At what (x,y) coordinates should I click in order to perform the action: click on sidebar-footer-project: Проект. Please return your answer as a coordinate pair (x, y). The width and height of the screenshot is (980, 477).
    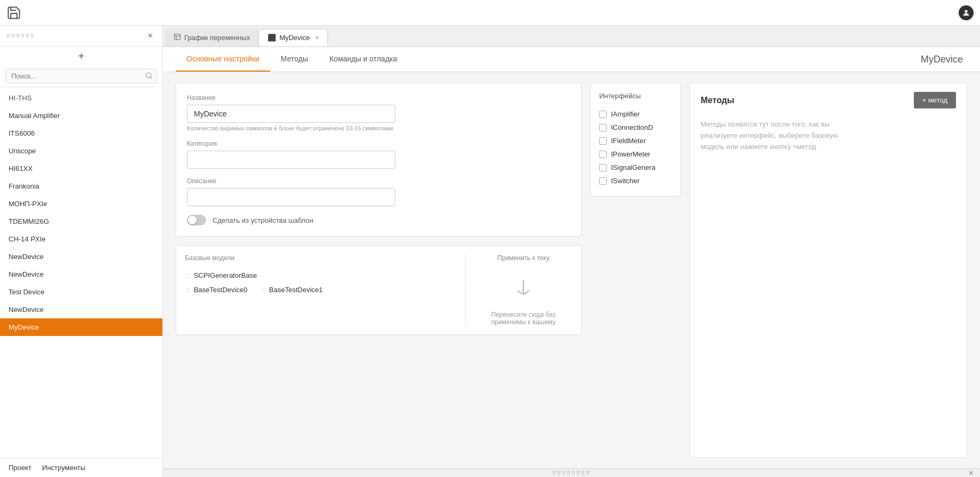
    Looking at the image, I should click on (20, 468).